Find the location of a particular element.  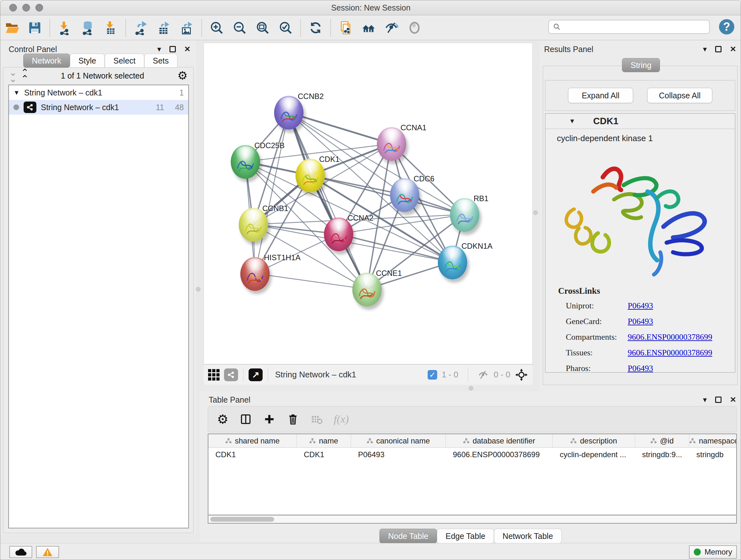

zoom-selected-icon is located at coordinates (285, 28).